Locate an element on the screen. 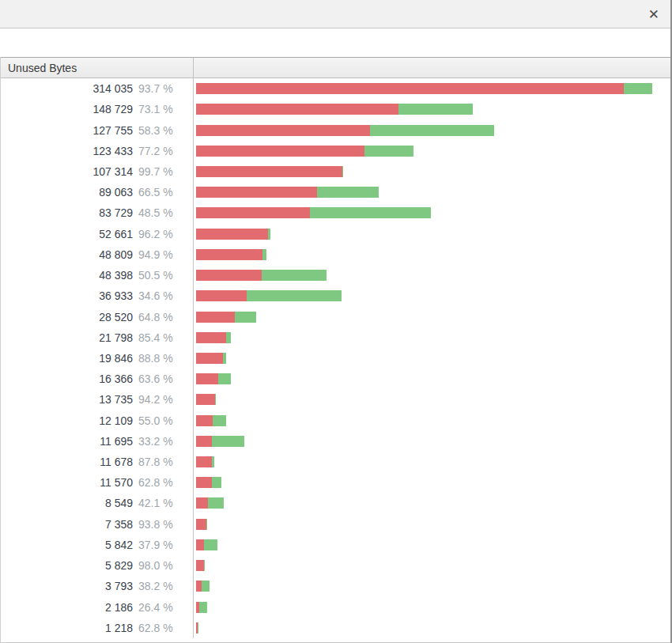 The width and height of the screenshot is (672, 643). unused-percent-value: 73.1 % is located at coordinates (155, 109).